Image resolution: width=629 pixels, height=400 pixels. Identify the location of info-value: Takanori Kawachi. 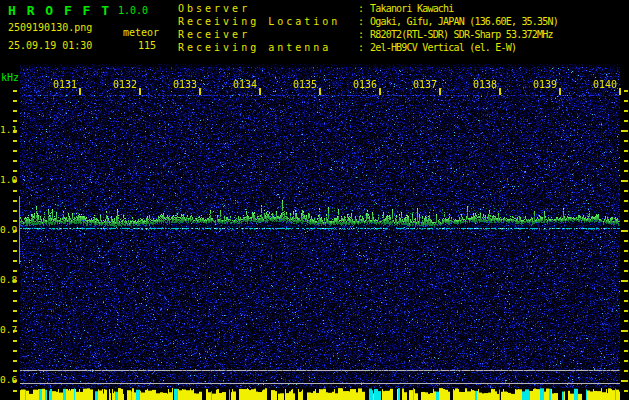
(412, 8).